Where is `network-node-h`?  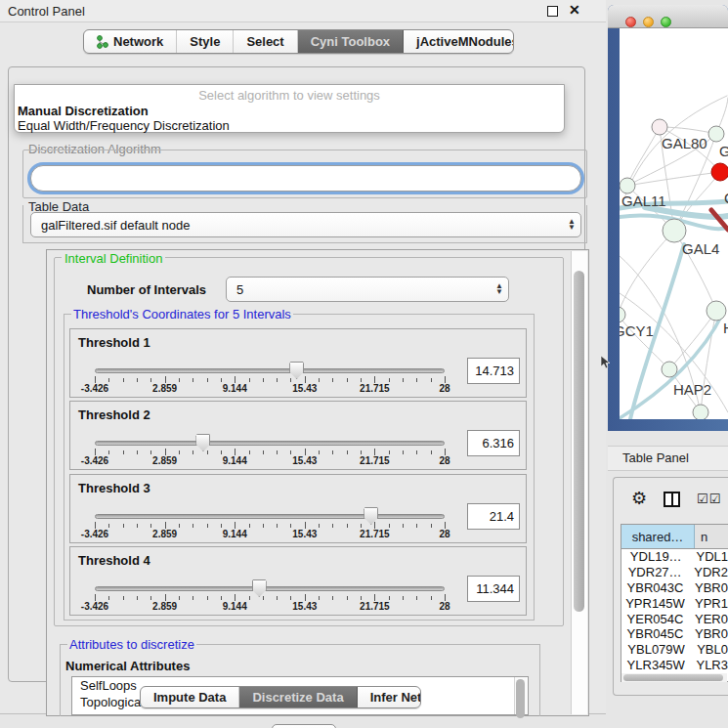
network-node-h is located at coordinates (716, 311).